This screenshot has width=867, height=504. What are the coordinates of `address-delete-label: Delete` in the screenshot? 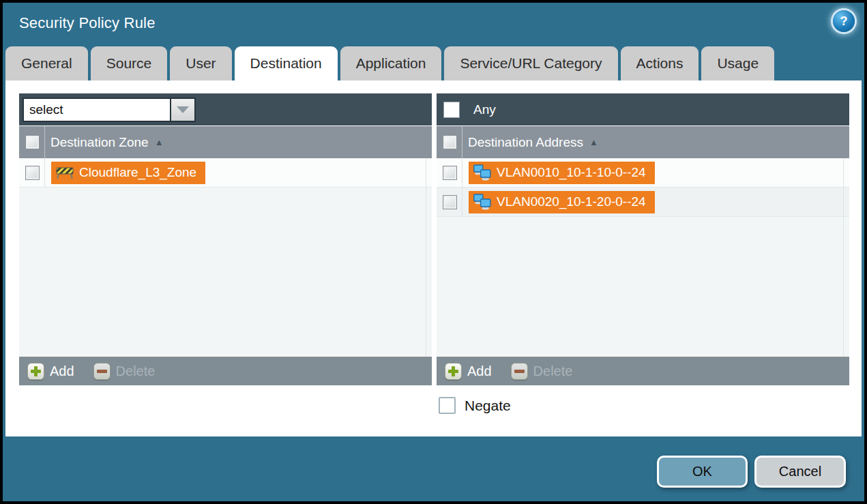 It's located at (553, 371).